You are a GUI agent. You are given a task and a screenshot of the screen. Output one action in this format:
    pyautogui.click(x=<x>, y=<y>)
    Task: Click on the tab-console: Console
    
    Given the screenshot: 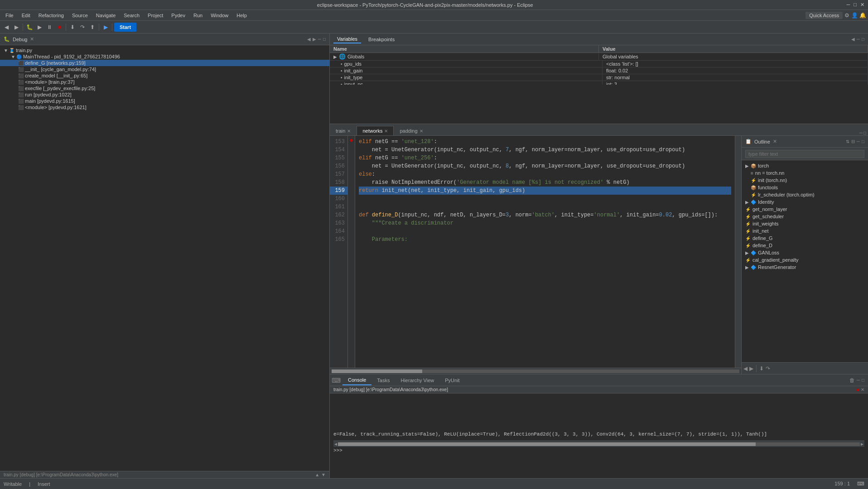 What is the action you would take?
    pyautogui.click(x=357, y=380)
    